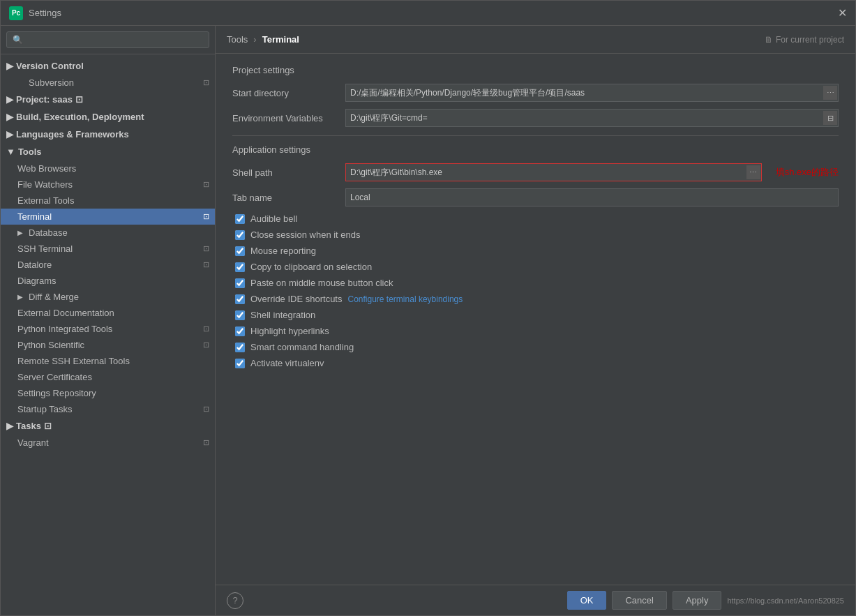  I want to click on sidebar-item-web-browsers: Web Browsers, so click(107, 169).